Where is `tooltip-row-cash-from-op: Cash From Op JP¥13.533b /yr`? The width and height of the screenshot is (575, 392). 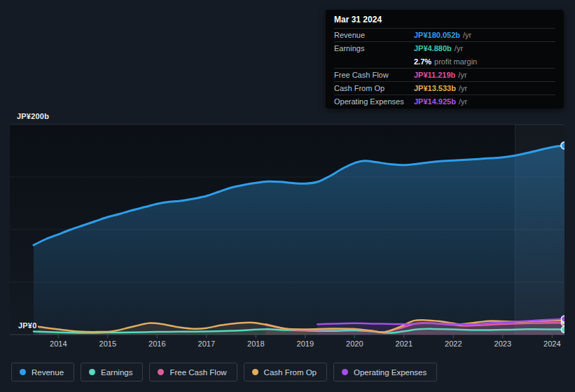 tooltip-row-cash-from-op: Cash From Op JP¥13.533b /yr is located at coordinates (445, 88).